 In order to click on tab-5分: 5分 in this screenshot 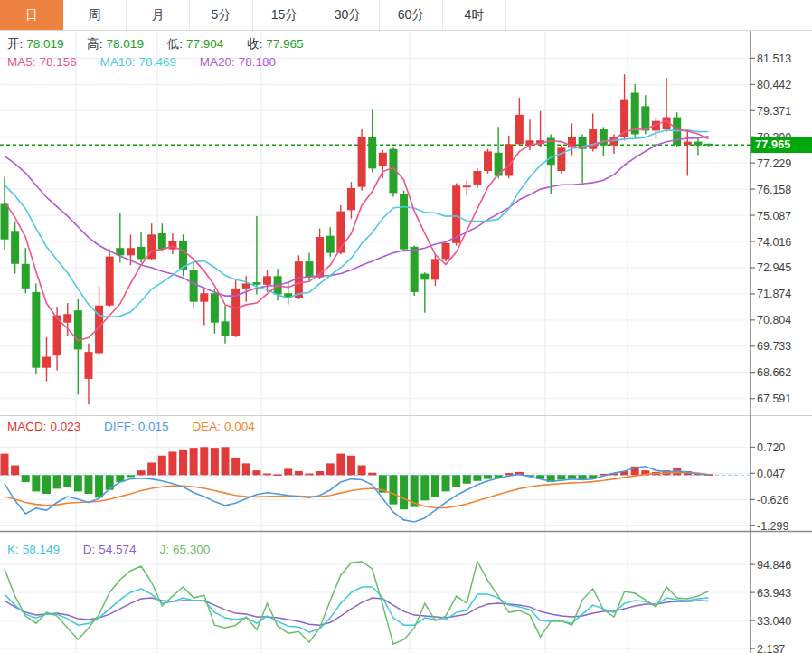, I will do `click(222, 14)`.